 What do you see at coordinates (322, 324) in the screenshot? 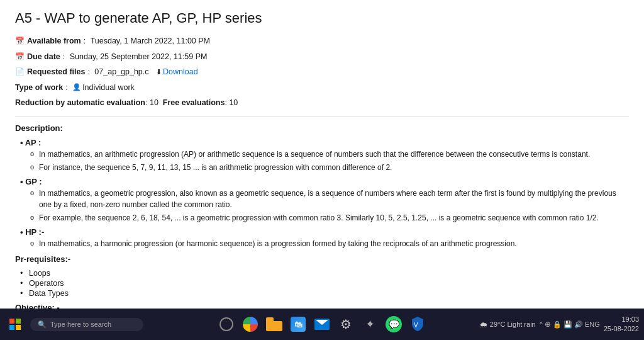
I see `mail-icon` at bounding box center [322, 324].